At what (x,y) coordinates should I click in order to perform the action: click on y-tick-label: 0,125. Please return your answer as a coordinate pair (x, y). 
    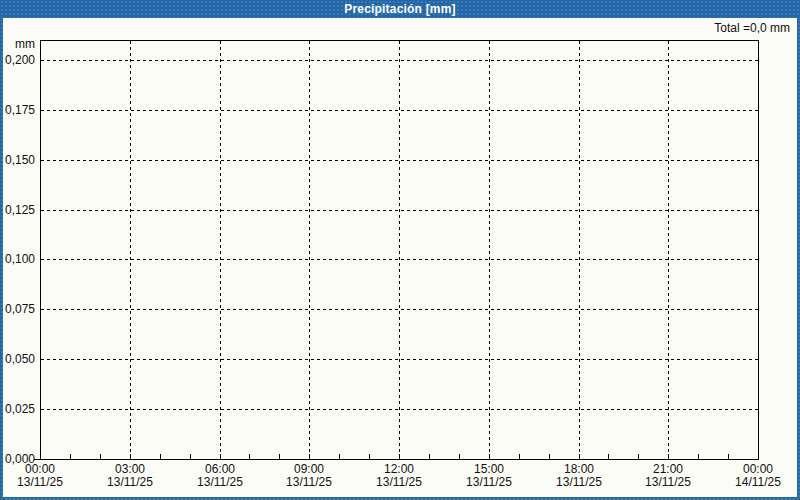
    Looking at the image, I should click on (18, 210).